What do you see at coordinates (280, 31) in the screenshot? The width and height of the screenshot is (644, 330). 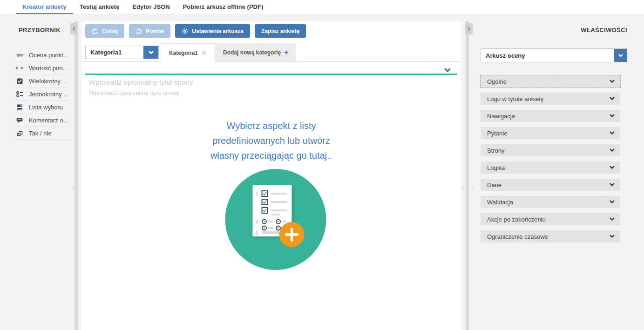 I see `save-survey-button: Zapisz ankietę` at bounding box center [280, 31].